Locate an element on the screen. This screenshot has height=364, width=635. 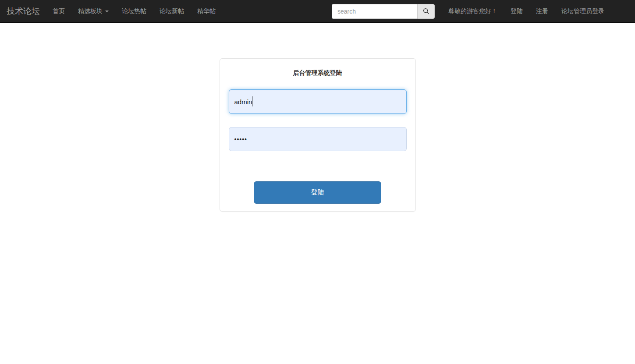
nav-item-home: 首页 is located at coordinates (59, 11).